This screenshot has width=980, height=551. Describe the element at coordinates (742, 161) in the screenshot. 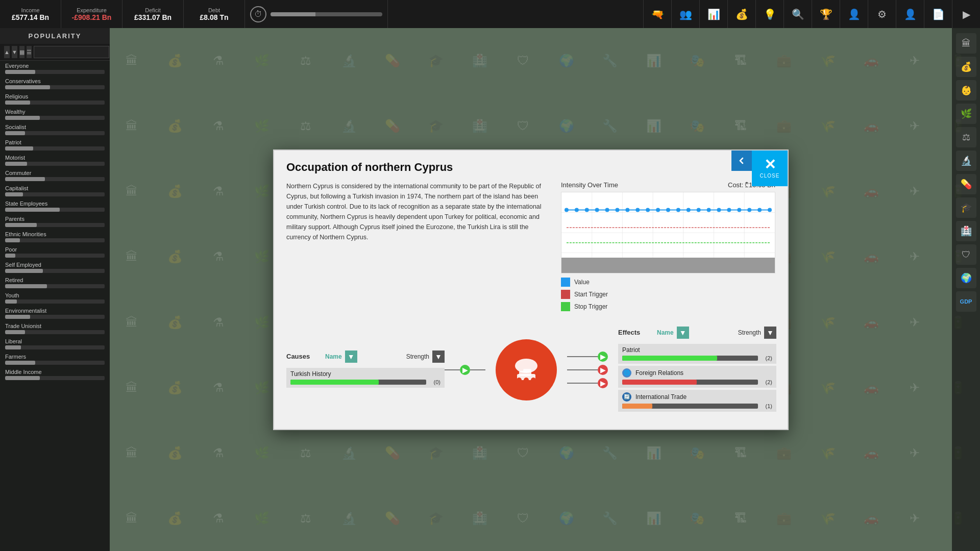

I see `back-button` at that location.